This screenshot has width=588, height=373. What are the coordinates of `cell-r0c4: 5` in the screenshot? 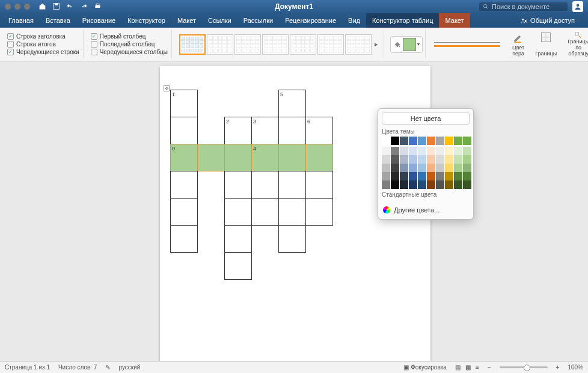 It's located at (292, 103).